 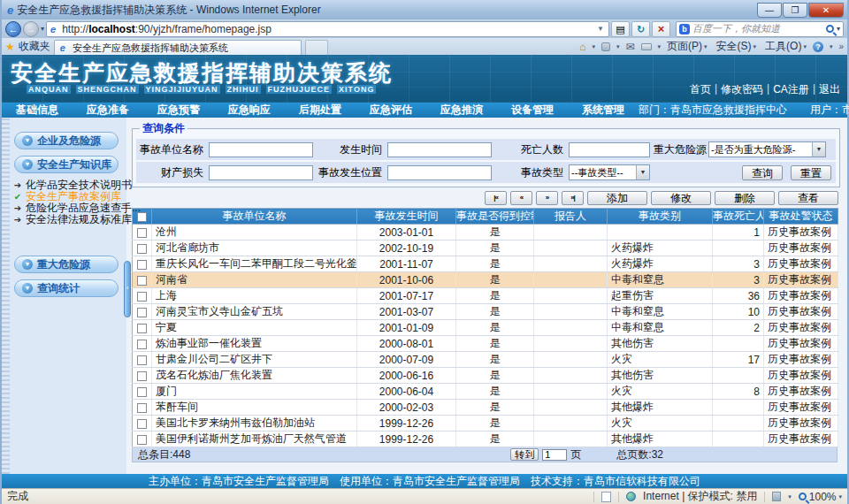 I want to click on zoom-control: 100% ▾, so click(x=821, y=497).